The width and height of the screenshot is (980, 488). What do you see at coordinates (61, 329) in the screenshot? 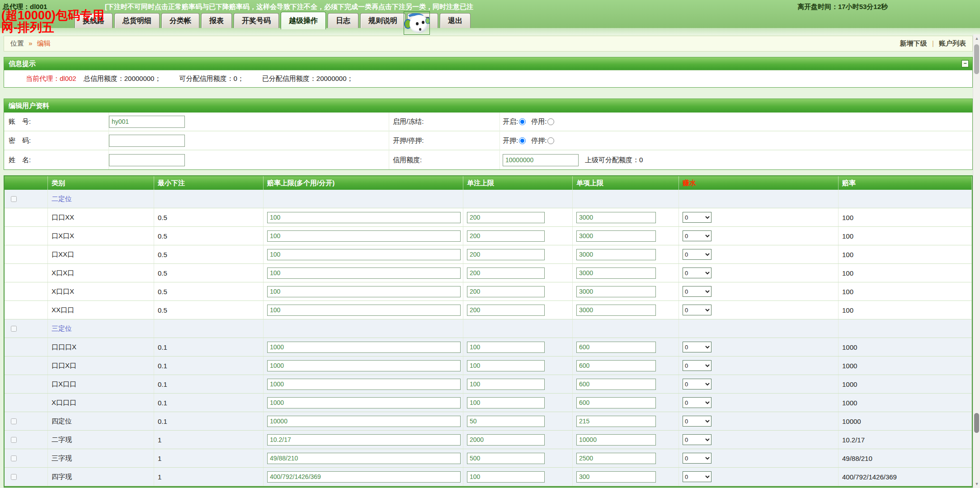
I see `category-link: 三定位` at bounding box center [61, 329].